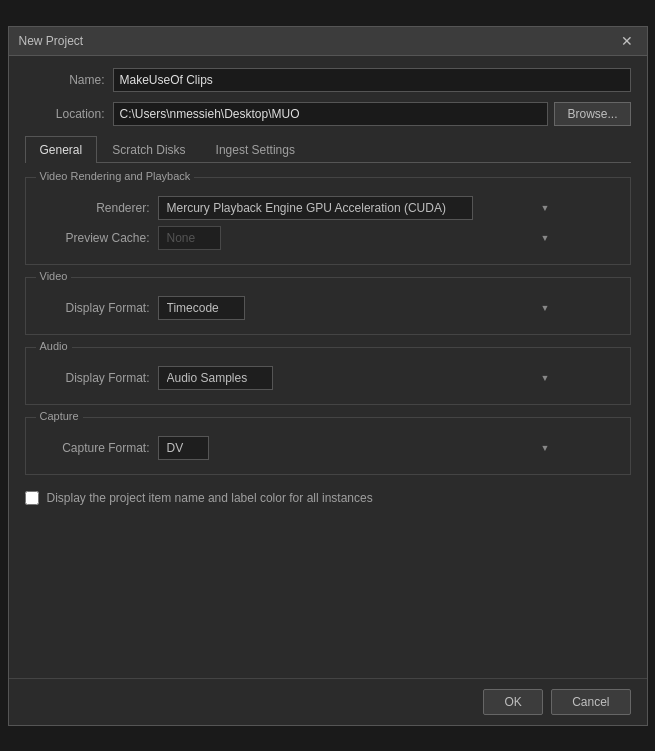 The width and height of the screenshot is (655, 751). What do you see at coordinates (328, 208) in the screenshot?
I see `renderer-row: Renderer: Mercury Playback Engine GPU Ac…` at bounding box center [328, 208].